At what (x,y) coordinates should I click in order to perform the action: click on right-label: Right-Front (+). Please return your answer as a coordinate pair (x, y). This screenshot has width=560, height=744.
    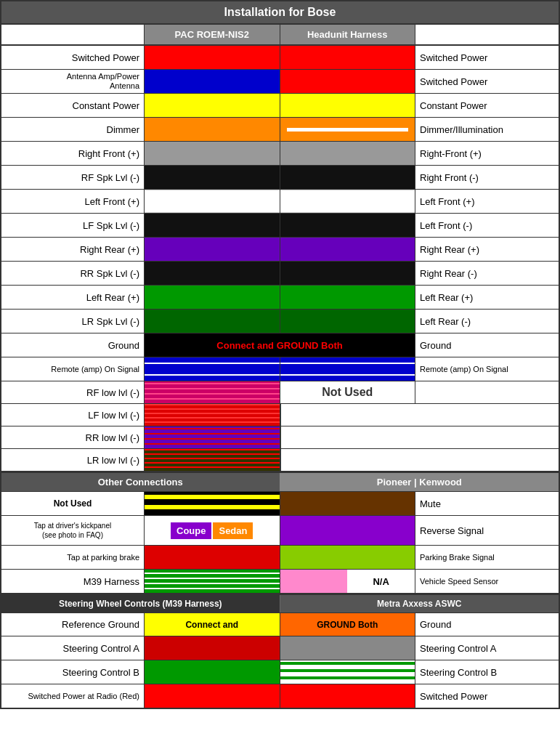
    Looking at the image, I should click on (487, 153).